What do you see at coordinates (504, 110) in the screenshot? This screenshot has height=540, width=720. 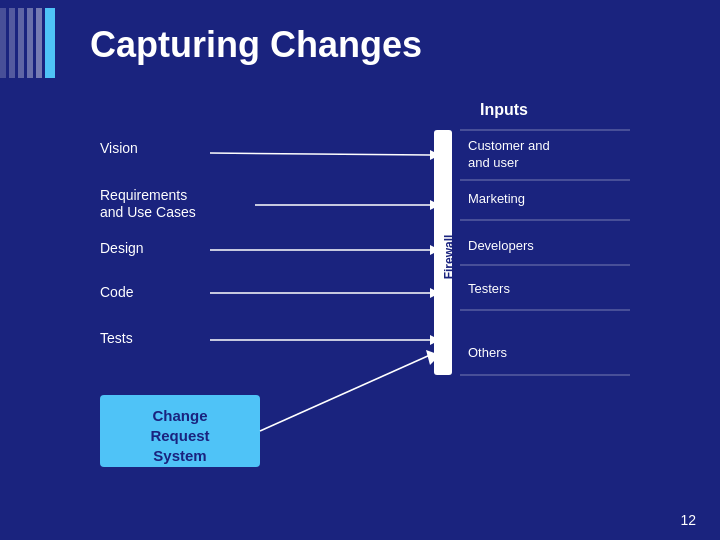 I see `svg-text: Inputs` at bounding box center [504, 110].